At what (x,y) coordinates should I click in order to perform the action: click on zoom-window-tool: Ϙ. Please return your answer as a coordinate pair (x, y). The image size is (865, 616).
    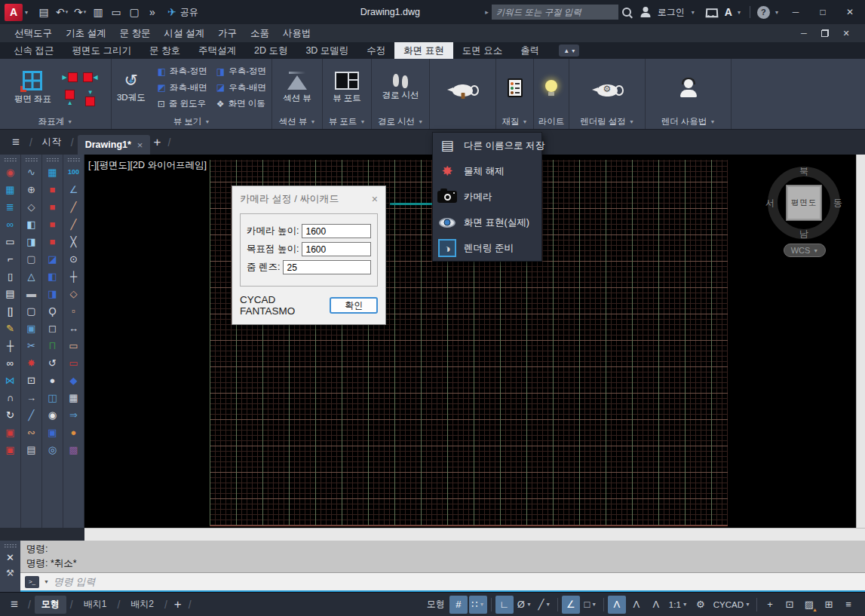
    Looking at the image, I should click on (53, 311).